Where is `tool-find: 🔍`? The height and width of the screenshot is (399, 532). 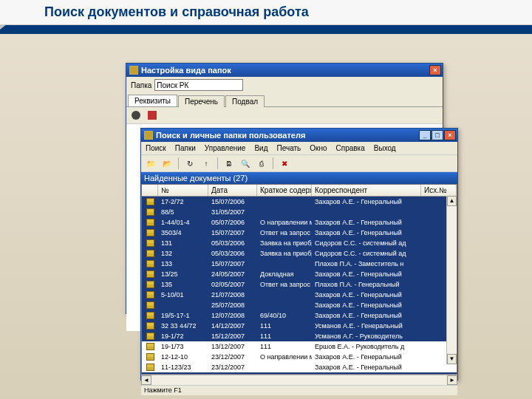 tool-find: 🔍 is located at coordinates (245, 163).